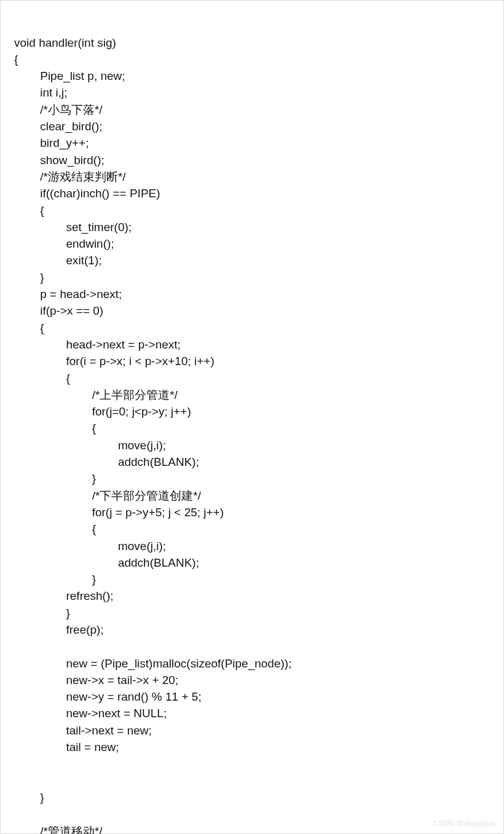 The image size is (504, 834). What do you see at coordinates (259, 261) in the screenshot?
I see `code-line: exit(1);` at bounding box center [259, 261].